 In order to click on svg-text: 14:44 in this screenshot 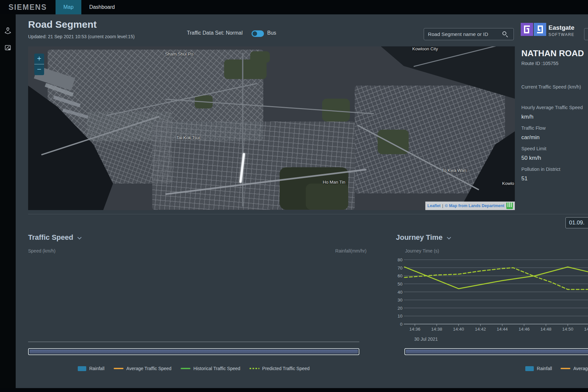, I will do `click(502, 329)`.